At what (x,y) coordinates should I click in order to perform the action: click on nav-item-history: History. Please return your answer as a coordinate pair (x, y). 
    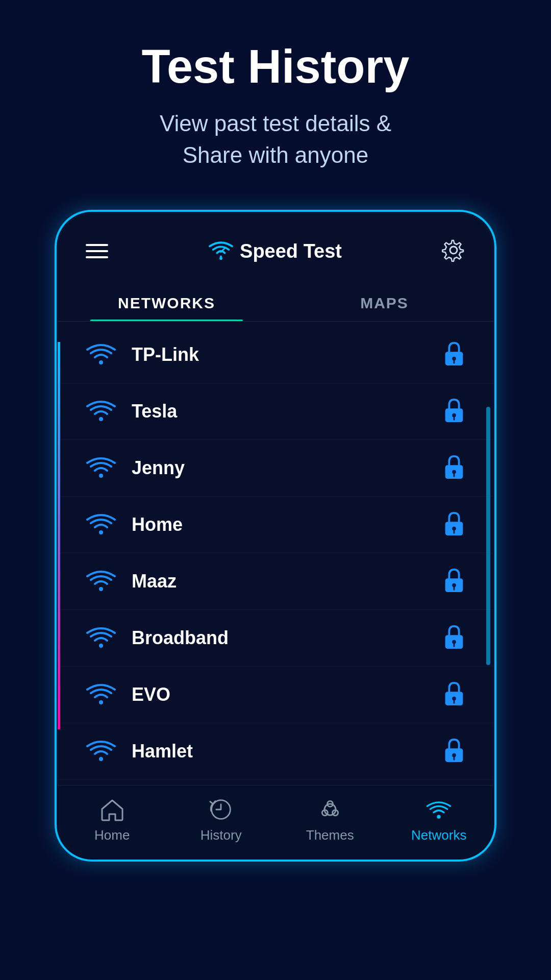
    Looking at the image, I should click on (221, 820).